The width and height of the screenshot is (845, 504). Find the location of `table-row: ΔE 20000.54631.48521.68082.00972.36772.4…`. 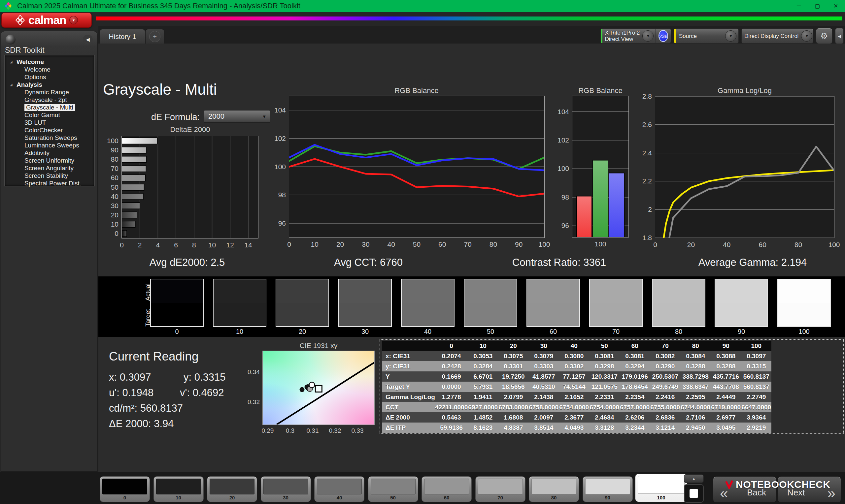

table-row: ΔE 20000.54631.48521.68082.00972.36772.4… is located at coordinates (577, 417).